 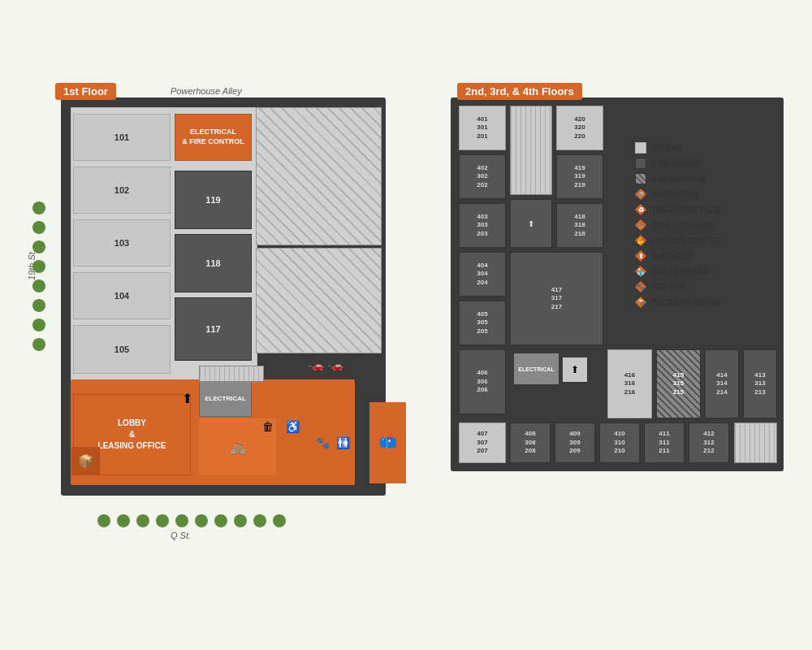 What do you see at coordinates (86, 91) in the screenshot?
I see `first-floor-label: 1st Floor` at bounding box center [86, 91].